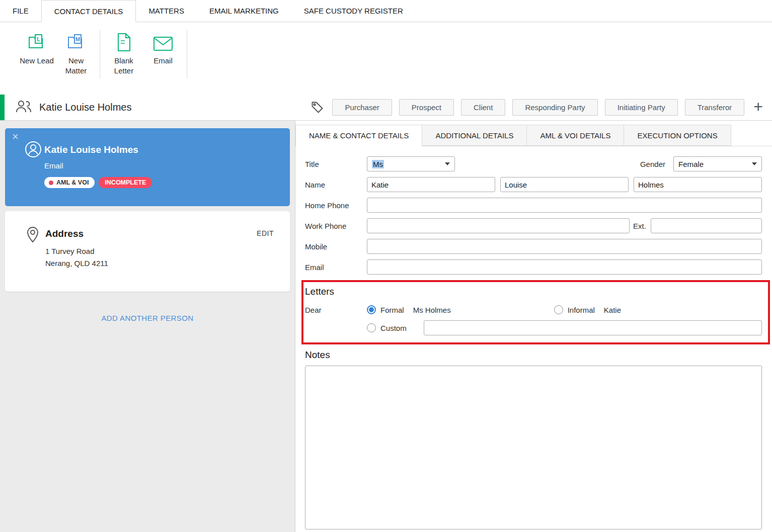 The width and height of the screenshot is (772, 532). What do you see at coordinates (612, 310) in the screenshot?
I see `informal-salutation-value: Katie` at bounding box center [612, 310].